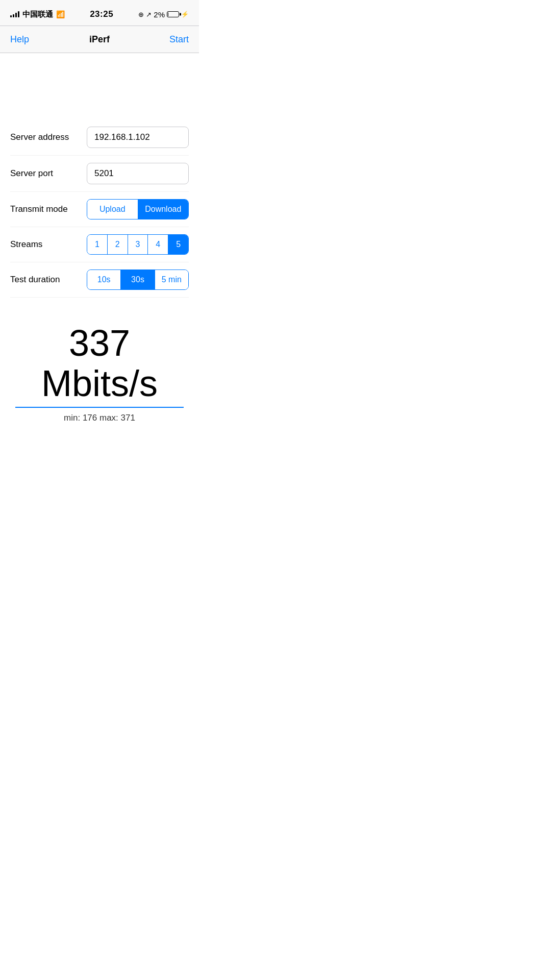 The width and height of the screenshot is (551, 980). What do you see at coordinates (99, 209) in the screenshot?
I see `transmit-mode-row: Transmit mode Upload Download` at bounding box center [99, 209].